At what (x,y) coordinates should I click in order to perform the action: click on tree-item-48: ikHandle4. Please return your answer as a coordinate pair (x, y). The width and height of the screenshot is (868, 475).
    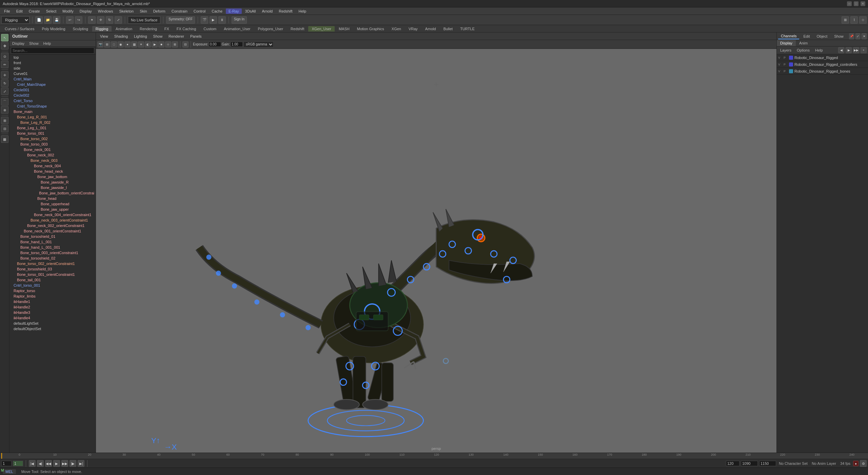
    Looking at the image, I should click on (53, 318).